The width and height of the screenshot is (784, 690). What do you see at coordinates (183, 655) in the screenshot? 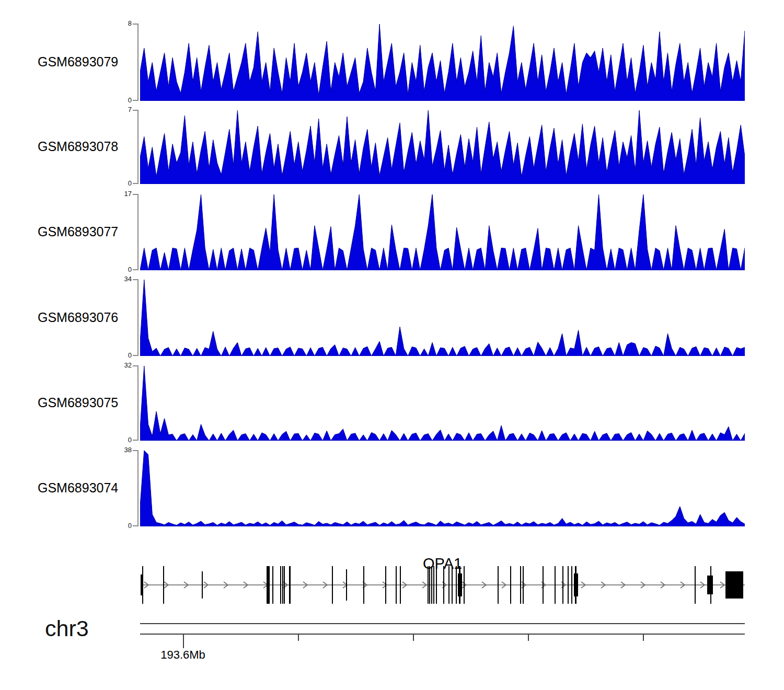
I see `axis-tick-label: 193.6Mb` at bounding box center [183, 655].